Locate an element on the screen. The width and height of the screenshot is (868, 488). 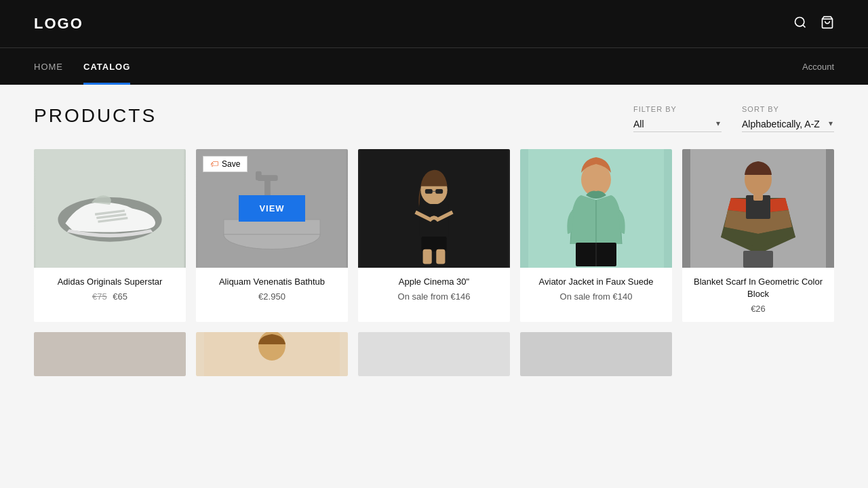
product-price-5: €26 is located at coordinates (758, 309).